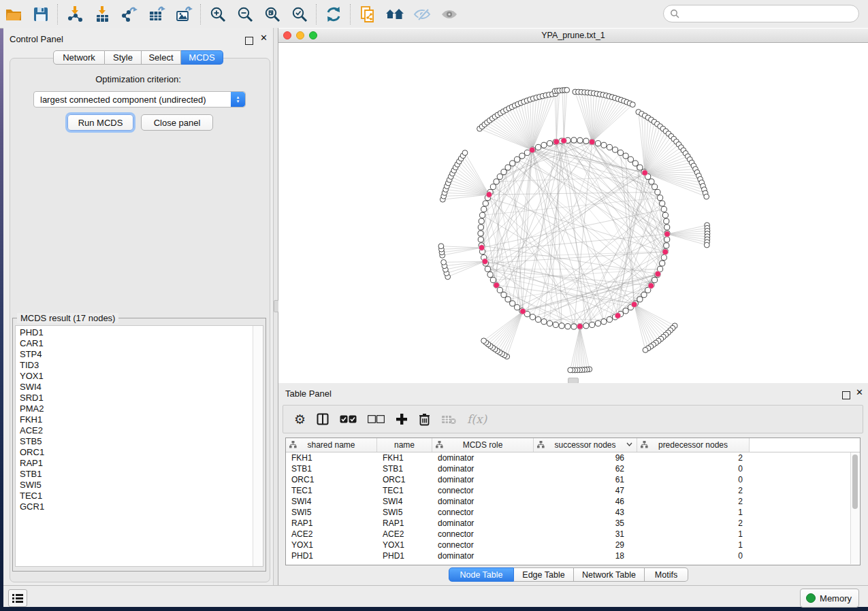  What do you see at coordinates (334, 14) in the screenshot?
I see `refresh-layout-icon` at bounding box center [334, 14].